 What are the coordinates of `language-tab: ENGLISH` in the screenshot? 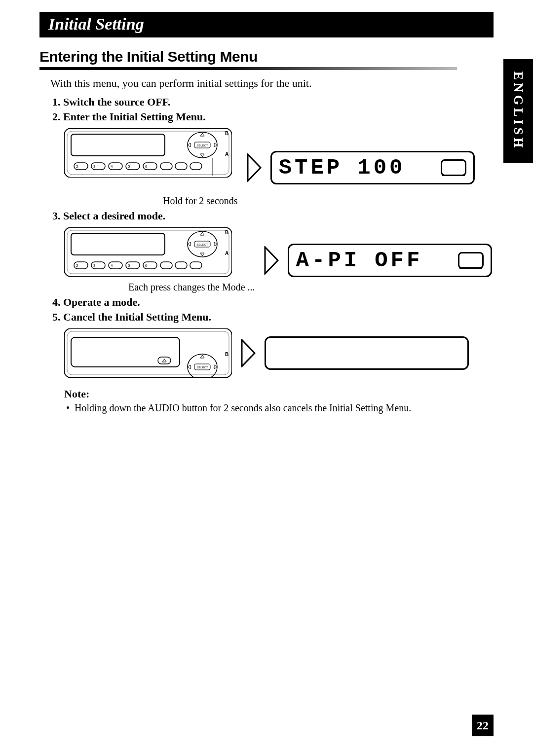 It's located at (518, 111).